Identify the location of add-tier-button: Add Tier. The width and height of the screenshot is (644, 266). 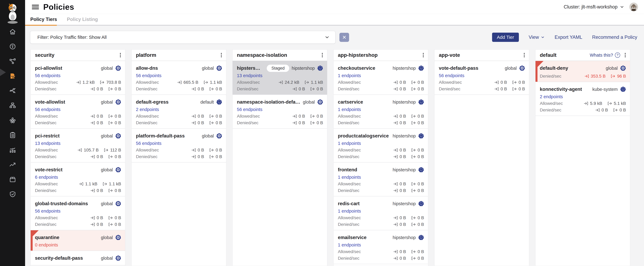
(506, 37).